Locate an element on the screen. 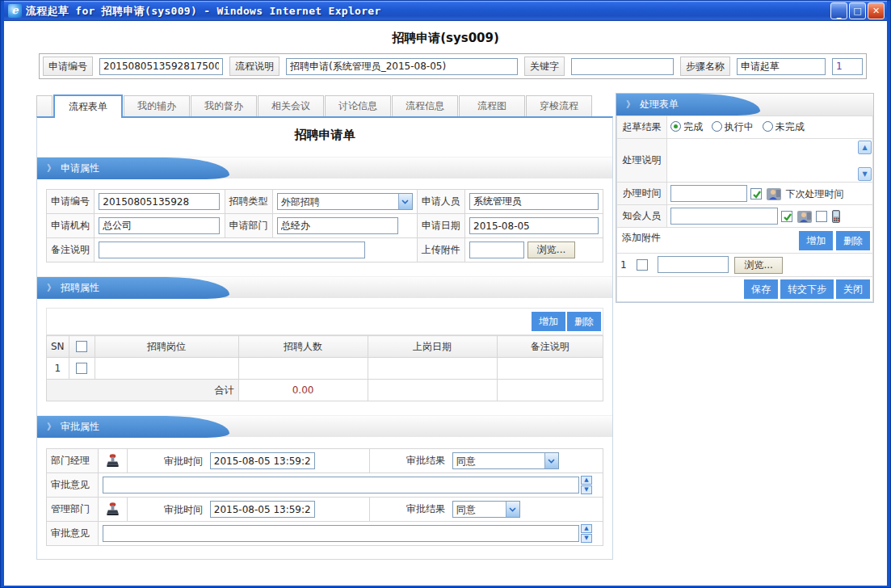 This screenshot has width=891, height=588. handle-time-input is located at coordinates (709, 194).